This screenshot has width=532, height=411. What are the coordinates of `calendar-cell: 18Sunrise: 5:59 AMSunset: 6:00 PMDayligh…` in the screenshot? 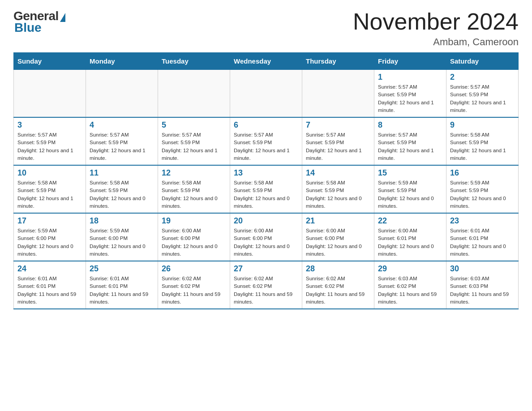 It's located at (122, 237).